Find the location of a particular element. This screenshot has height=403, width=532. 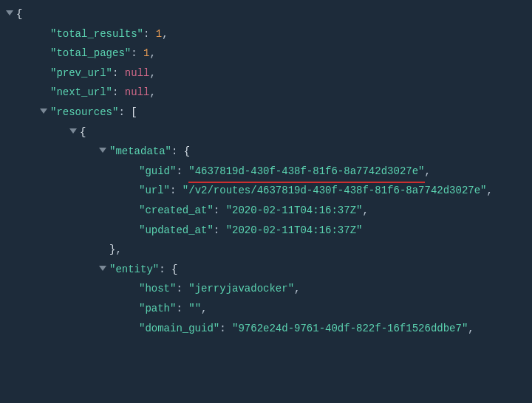

kv-guid: "guid": "4637819d-430f-438f-81f6-8a7742d… is located at coordinates (266, 171).